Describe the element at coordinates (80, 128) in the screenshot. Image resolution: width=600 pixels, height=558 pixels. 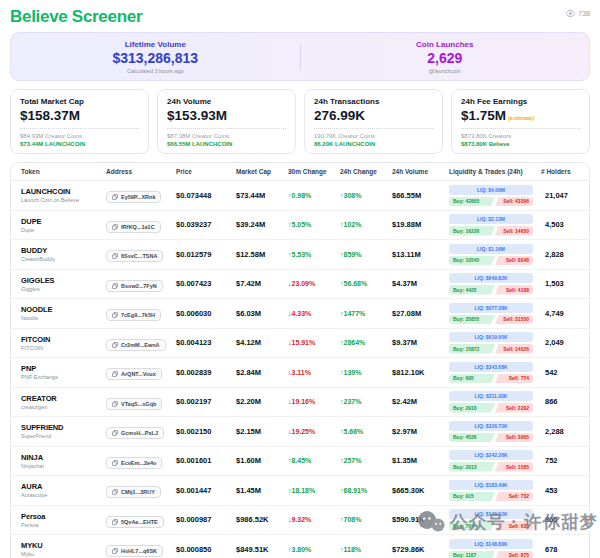
I see `divider` at that location.